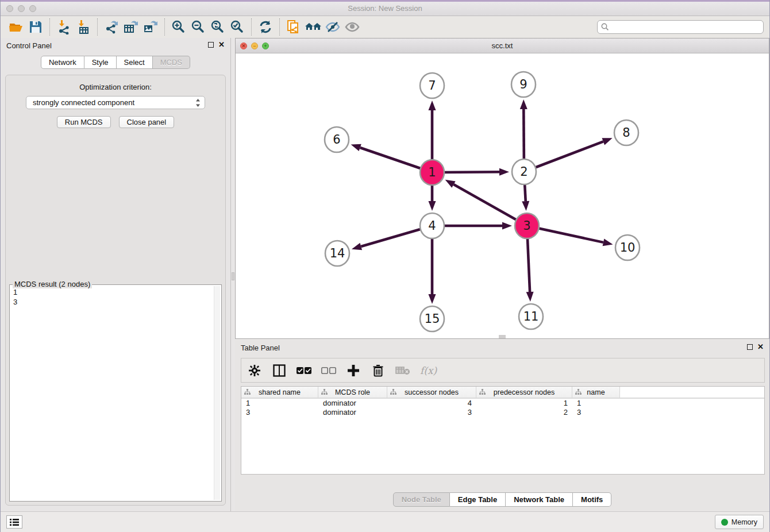 Image resolution: width=770 pixels, height=532 pixels. I want to click on export-network-icon, so click(111, 27).